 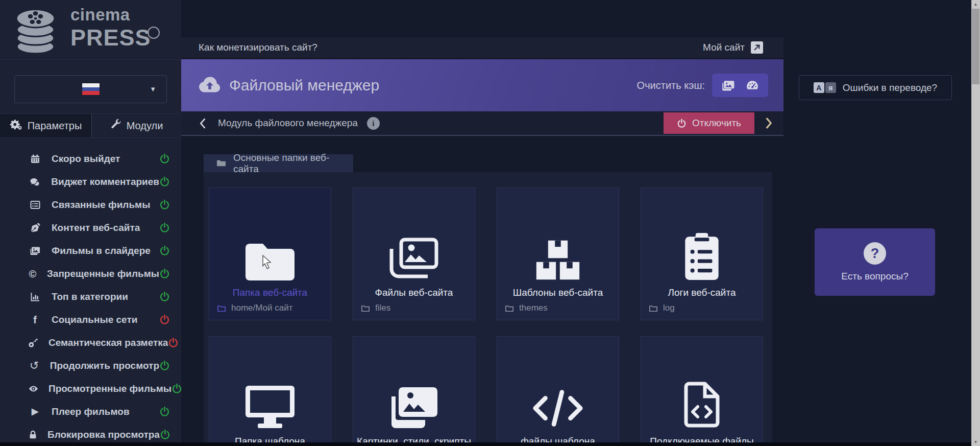 What do you see at coordinates (482, 85) in the screenshot?
I see `module-header: Файловый менеджер Очистить кэш:` at bounding box center [482, 85].